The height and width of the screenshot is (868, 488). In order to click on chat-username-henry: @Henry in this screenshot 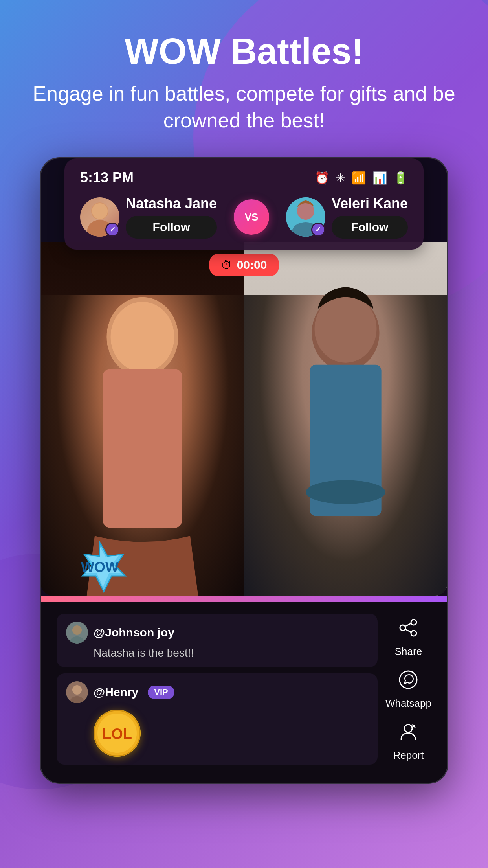, I will do `click(116, 692)`.